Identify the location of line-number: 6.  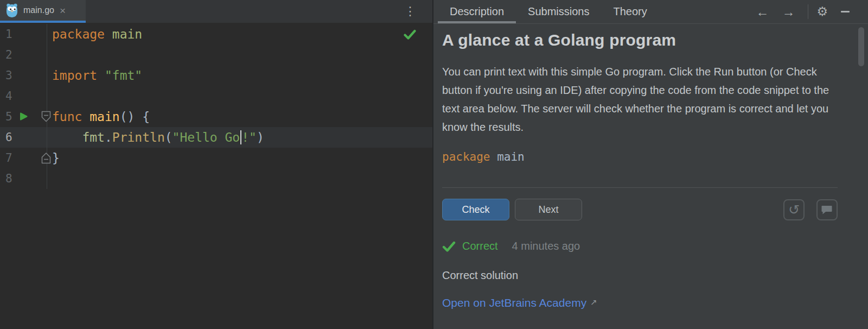
(9, 137).